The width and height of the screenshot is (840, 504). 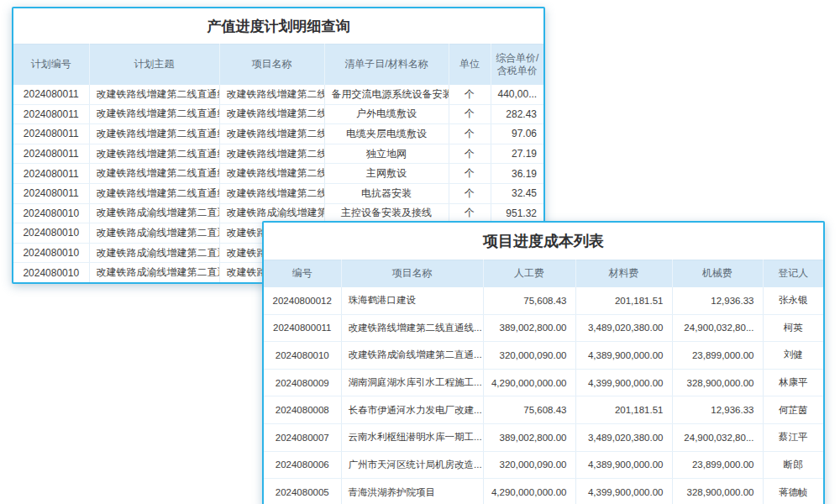 What do you see at coordinates (412, 274) in the screenshot?
I see `col-header-project: 项目名称` at bounding box center [412, 274].